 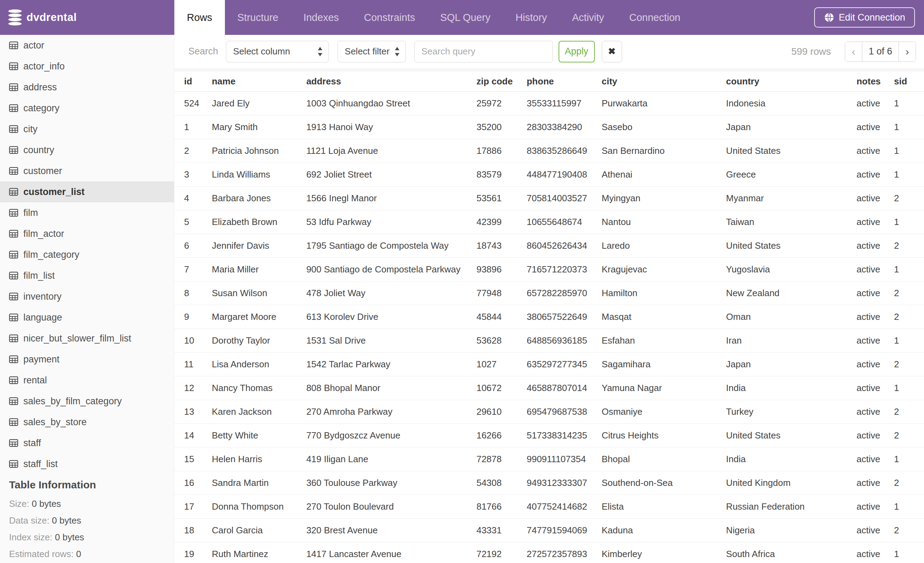 I want to click on table-info-line: Index size: 0 bytes, so click(x=92, y=537).